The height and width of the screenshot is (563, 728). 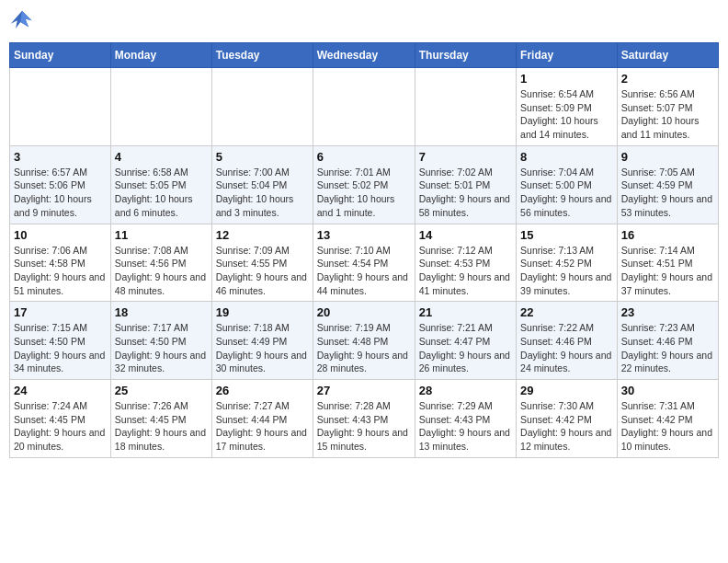 What do you see at coordinates (364, 55) in the screenshot?
I see `column-header-wednesday: Wednesday` at bounding box center [364, 55].